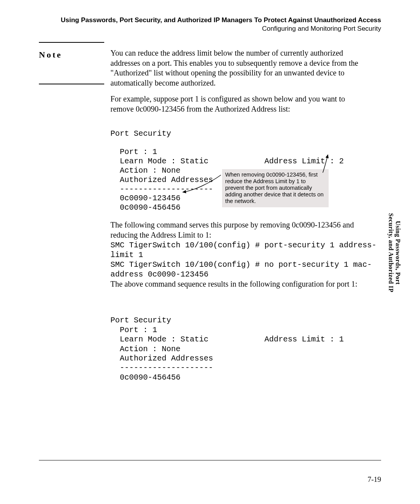 This screenshot has width=420, height=504. I want to click on fig2-learn-mode: Learn Mode : Static Address Limit : 1, so click(227, 339).